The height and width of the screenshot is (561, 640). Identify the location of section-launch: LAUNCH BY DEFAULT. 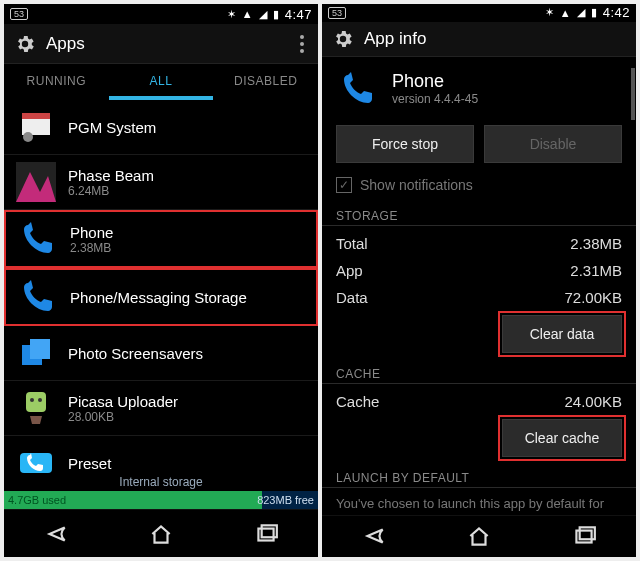
(479, 476).